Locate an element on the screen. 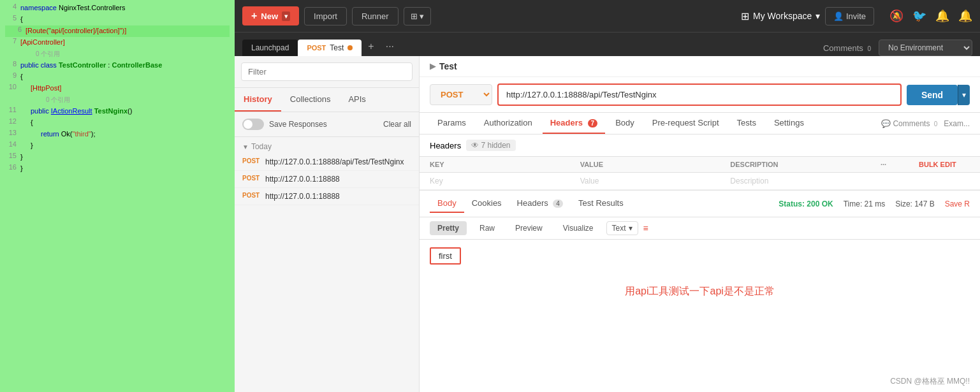  url-input is located at coordinates (699, 94).